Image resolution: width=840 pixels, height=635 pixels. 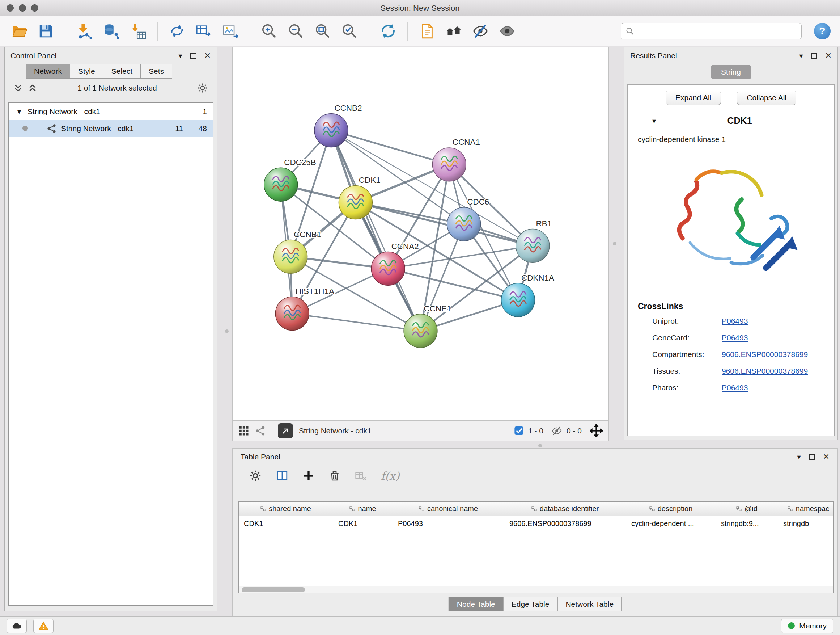 I want to click on show-columns-icon, so click(x=282, y=476).